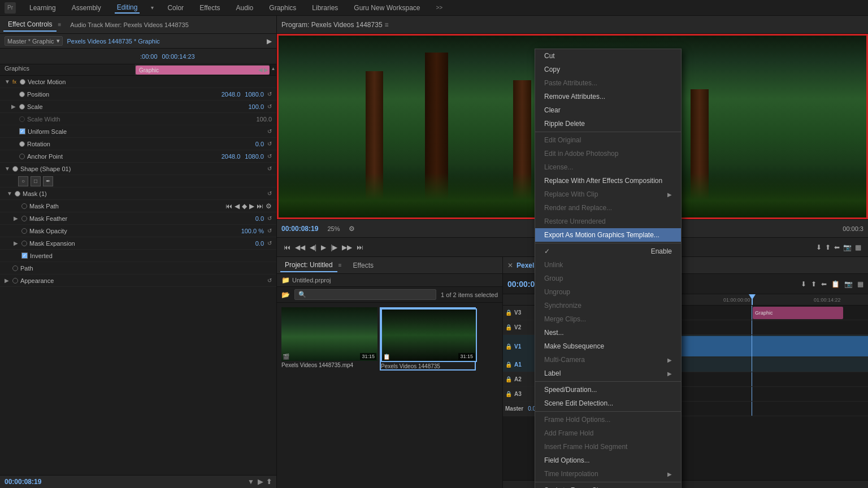 The width and height of the screenshot is (868, 488). Describe the element at coordinates (329, 339) in the screenshot. I see `list-item: 🎬 31:15 Pexels Videos 1448735.mp4` at that location.